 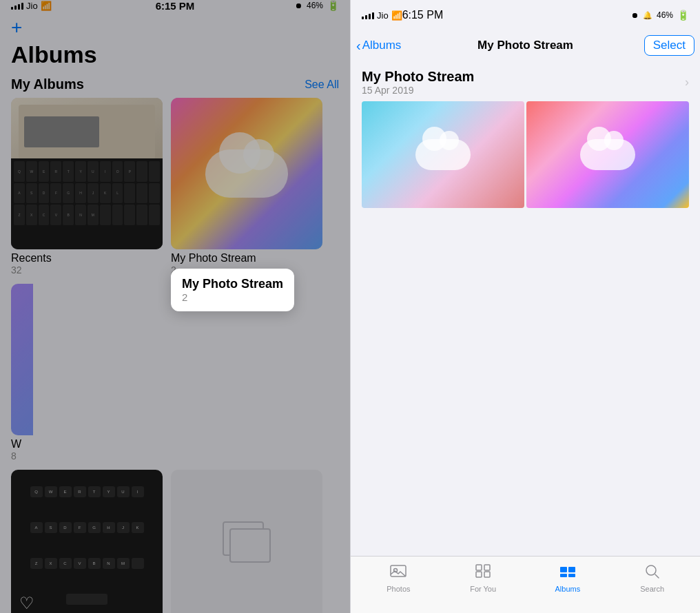 I want to click on record-icon-left: ⏺, so click(x=299, y=6).